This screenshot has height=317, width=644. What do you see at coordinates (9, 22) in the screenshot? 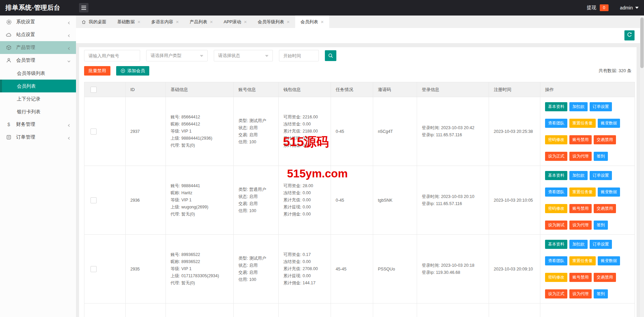
I see `gear-icon` at bounding box center [9, 22].